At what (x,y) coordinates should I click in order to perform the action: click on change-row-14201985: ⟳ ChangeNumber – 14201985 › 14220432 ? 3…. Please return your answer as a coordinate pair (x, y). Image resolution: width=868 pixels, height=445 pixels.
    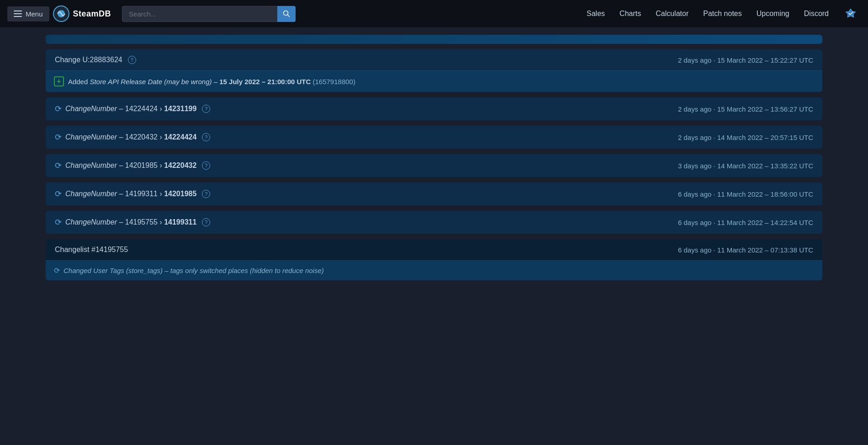
    Looking at the image, I should click on (434, 166).